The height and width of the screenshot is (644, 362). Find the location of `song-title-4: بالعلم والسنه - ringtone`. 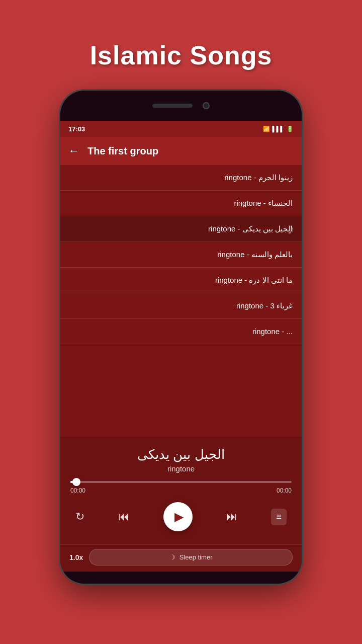

song-title-4: بالعلم والسنه - ringtone is located at coordinates (255, 255).